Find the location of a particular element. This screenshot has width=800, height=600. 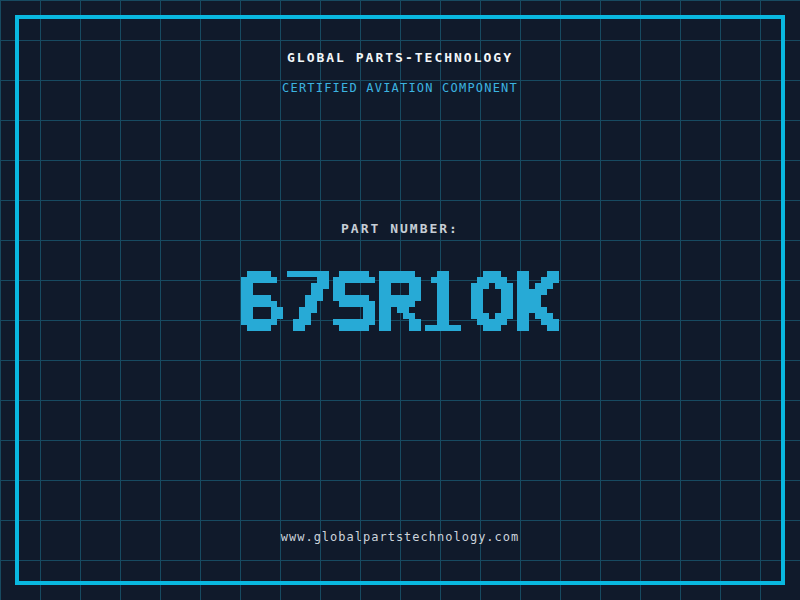

certification-subtitle: CERTIFIED AVIATION COMPONENT is located at coordinates (400, 88).